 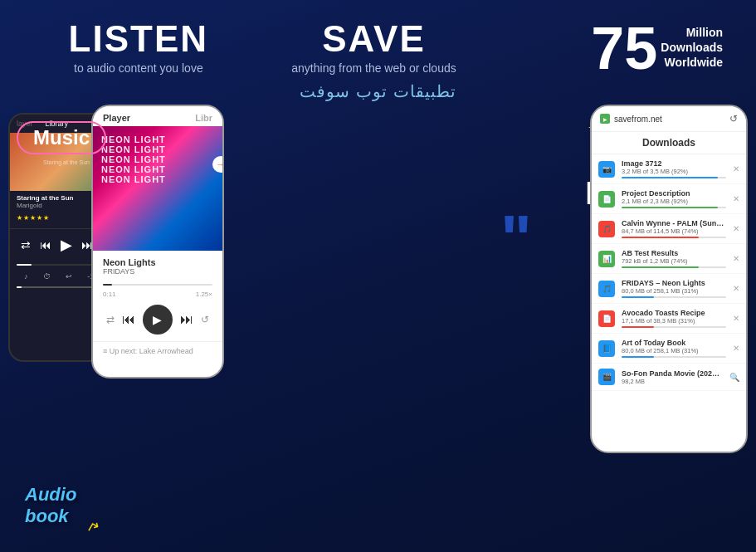 I want to click on dl-icon-8: 🎬, so click(x=607, y=377).